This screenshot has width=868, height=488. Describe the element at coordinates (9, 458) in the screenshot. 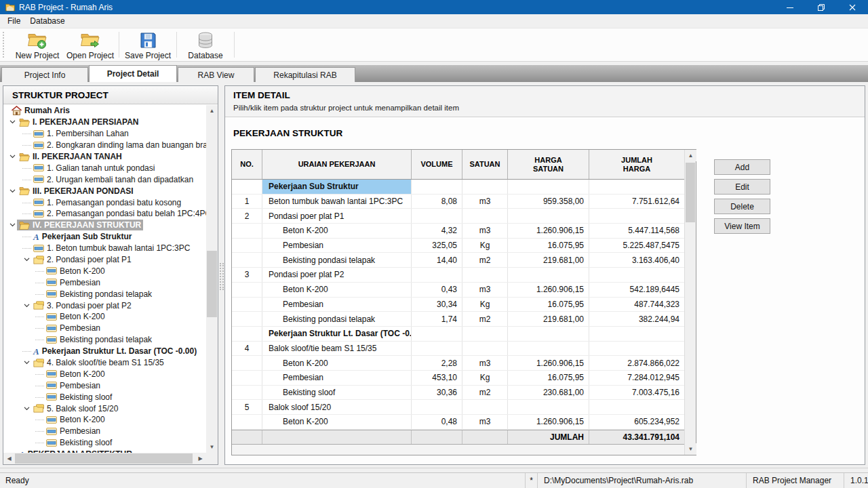

I see `scroll-left-icon: ◀` at that location.